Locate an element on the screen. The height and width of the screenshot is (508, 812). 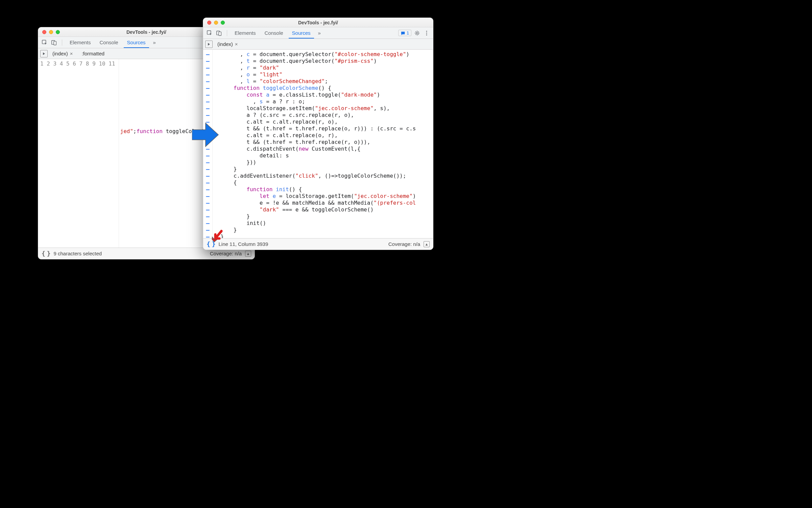
settings-gear-icon is located at coordinates (417, 33).